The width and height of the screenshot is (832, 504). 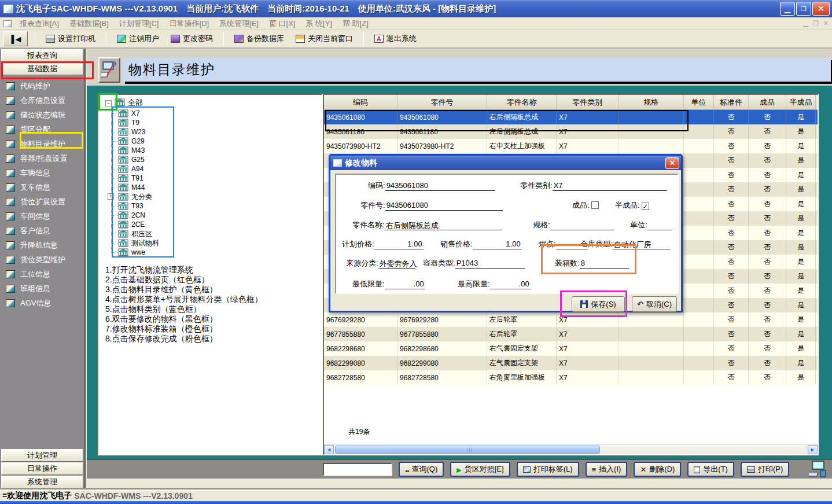 I want to click on menu-item: 基础数据[B], so click(x=89, y=24).